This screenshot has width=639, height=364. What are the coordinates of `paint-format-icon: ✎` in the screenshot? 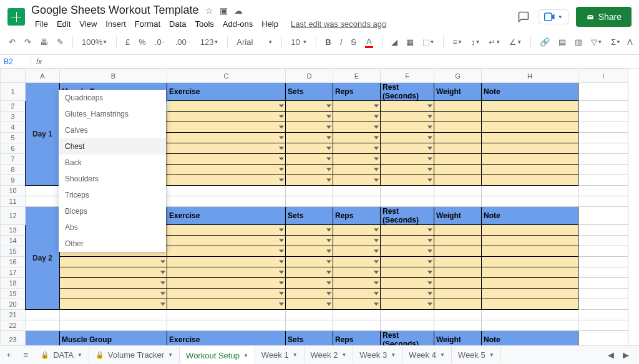 It's located at (60, 42).